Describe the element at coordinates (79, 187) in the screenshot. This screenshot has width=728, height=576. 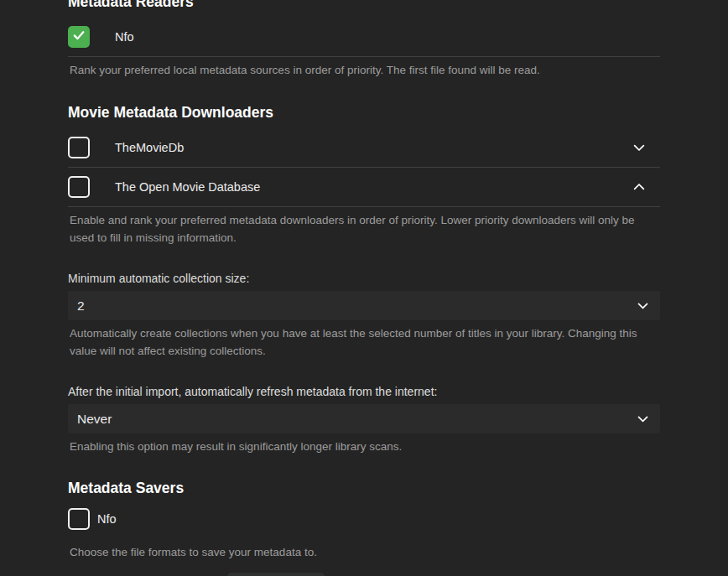
I see `open-movie-database-checkbox` at that location.